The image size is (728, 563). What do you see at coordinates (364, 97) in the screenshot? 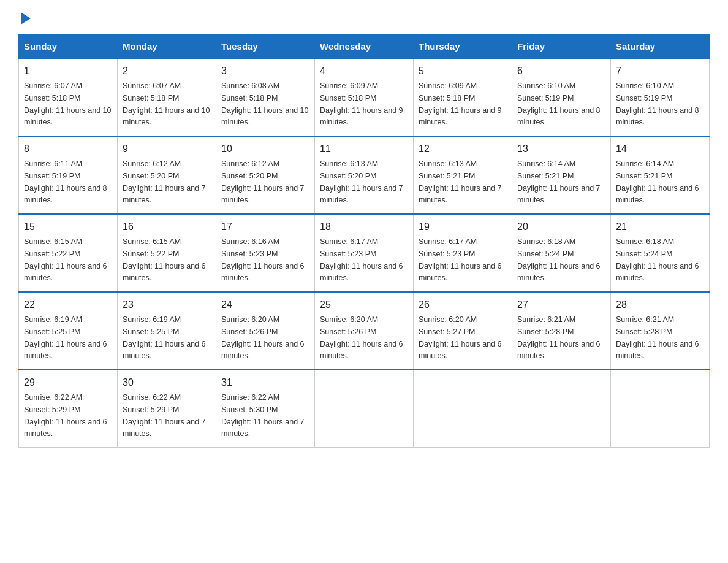
I see `calendar-week-row: 1 Sunrise: 6:07 AMSunset: 5:18 PMDayligh…` at bounding box center [364, 97].